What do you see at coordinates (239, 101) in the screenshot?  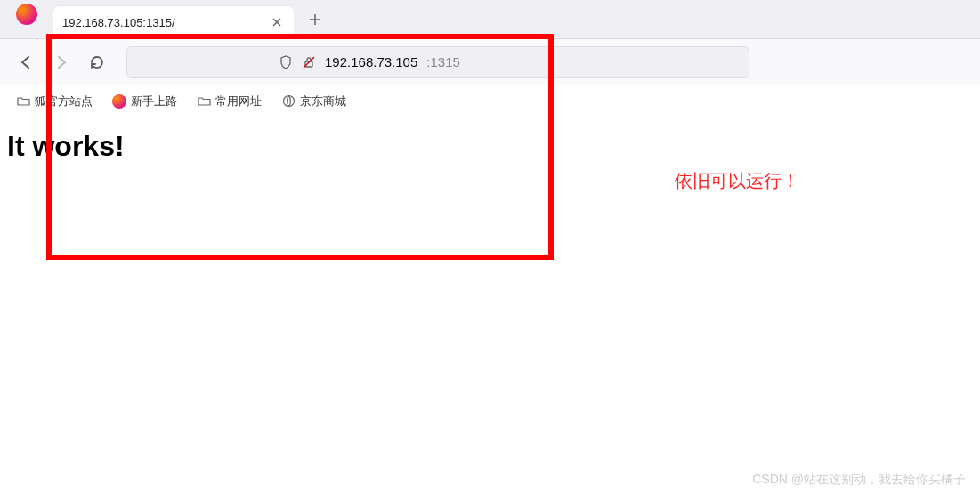 I see `bookmark-label: 常用网址` at bounding box center [239, 101].